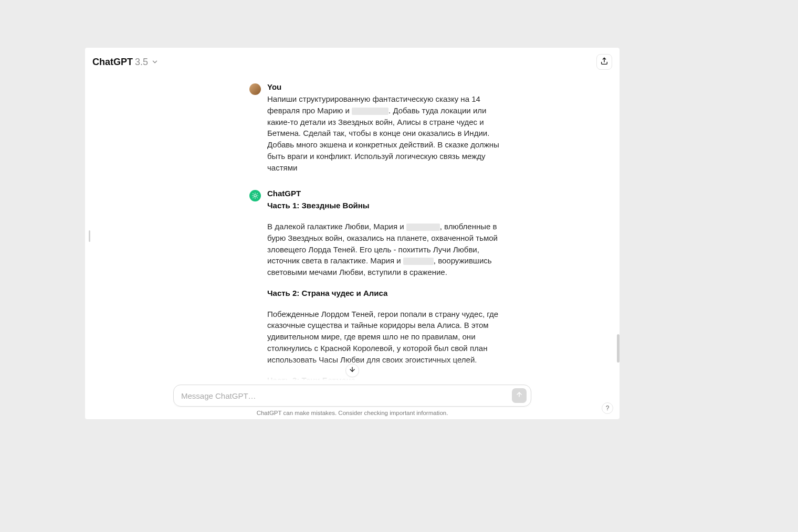 This screenshot has height=532, width=798. What do you see at coordinates (386, 250) in the screenshot?
I see `section-para-1: В далекой галактике Любви, Мария и ., вл…` at bounding box center [386, 250].